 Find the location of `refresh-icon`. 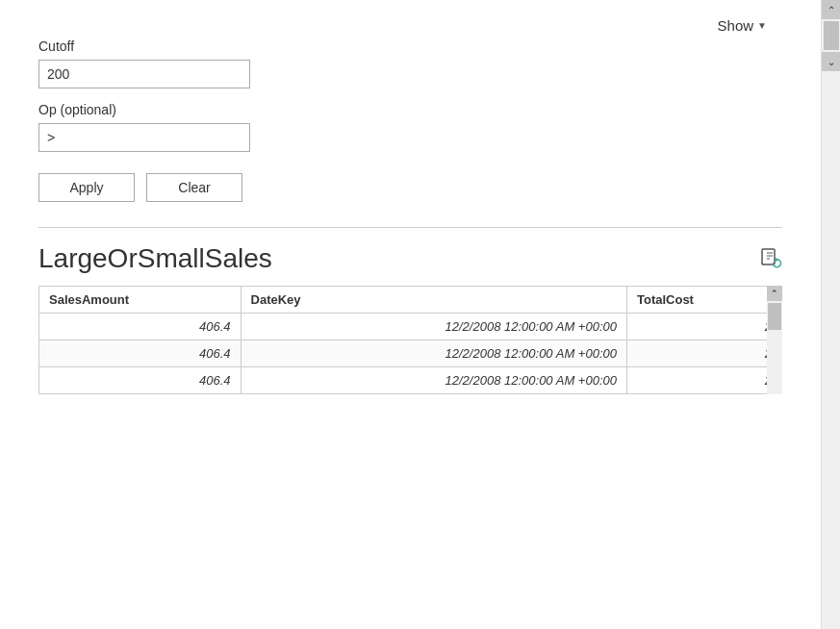

refresh-icon is located at coordinates (771, 259).